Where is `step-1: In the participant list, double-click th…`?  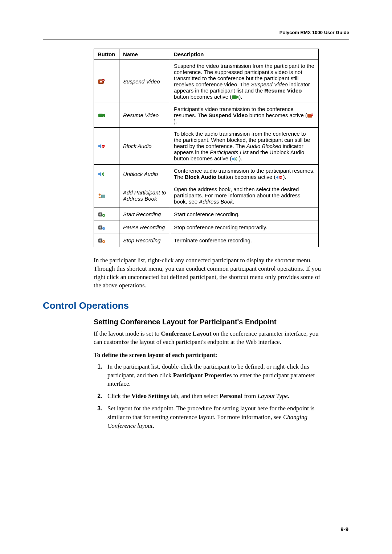 step-1: In the participant list, double-click th… is located at coordinates (215, 375).